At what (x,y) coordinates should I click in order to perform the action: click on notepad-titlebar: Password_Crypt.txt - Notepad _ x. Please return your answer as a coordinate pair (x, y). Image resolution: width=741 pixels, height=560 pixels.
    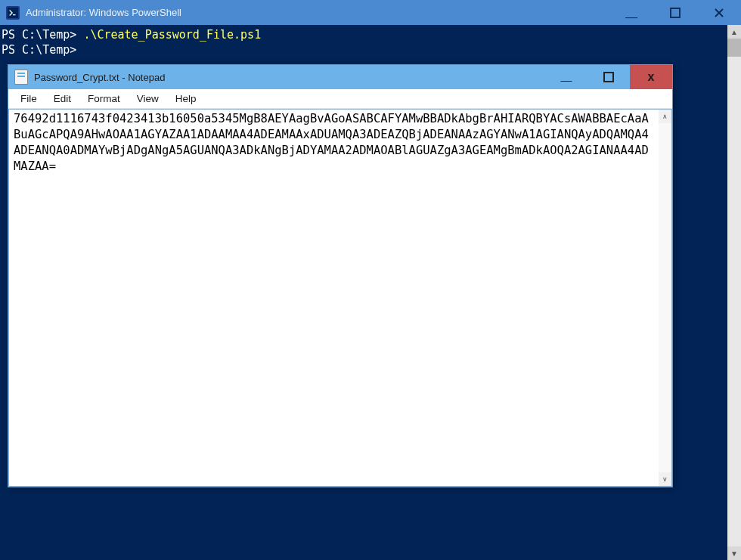
    Looking at the image, I should click on (340, 77).